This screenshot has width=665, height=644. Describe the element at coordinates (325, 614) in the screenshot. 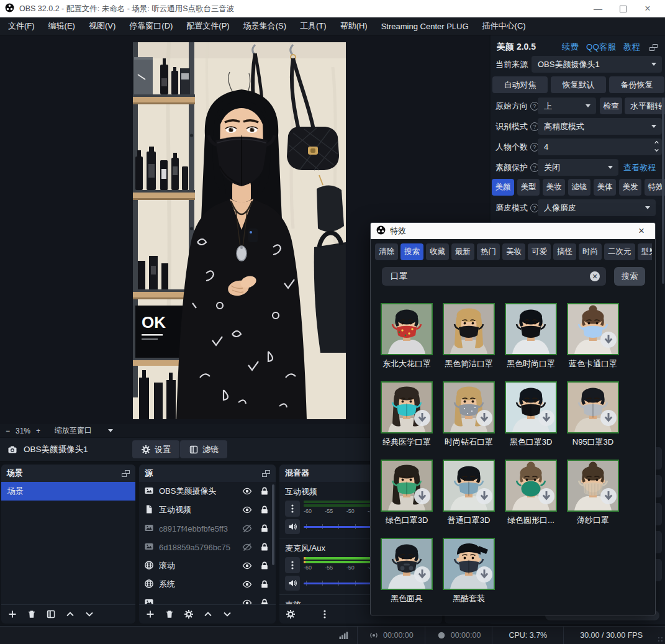

I see `mixer-menu-button` at that location.